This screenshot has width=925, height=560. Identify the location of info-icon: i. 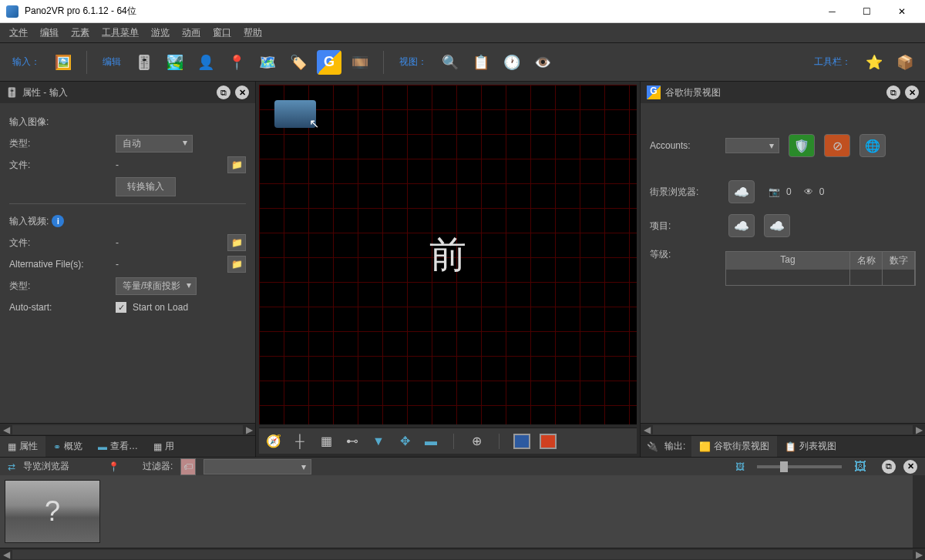
(58, 221).